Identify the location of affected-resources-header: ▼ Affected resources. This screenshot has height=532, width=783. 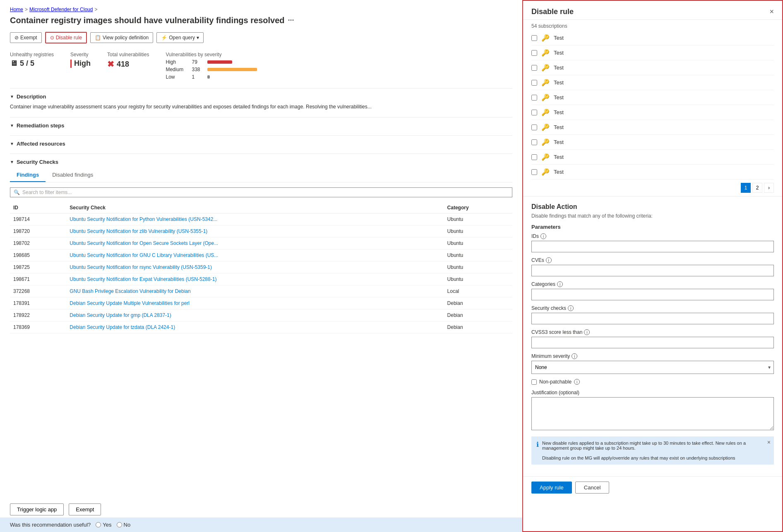
(261, 144).